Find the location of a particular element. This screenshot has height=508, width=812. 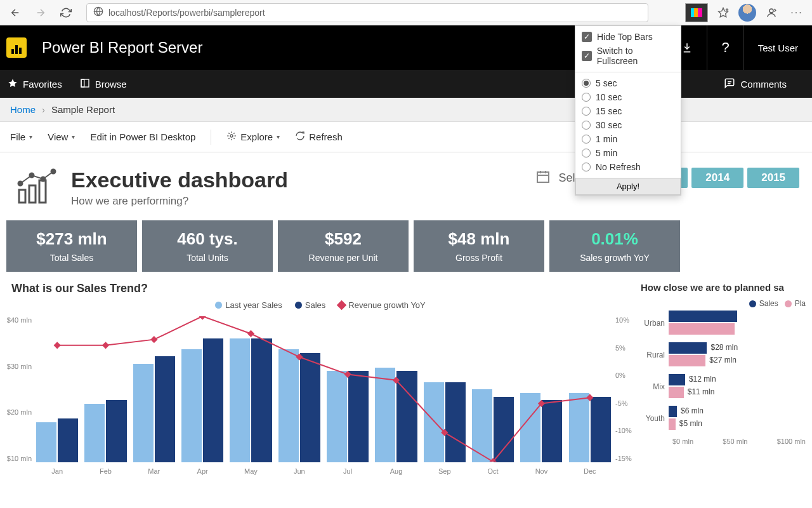

kpi-card: $592Revenue per Unit is located at coordinates (343, 246).